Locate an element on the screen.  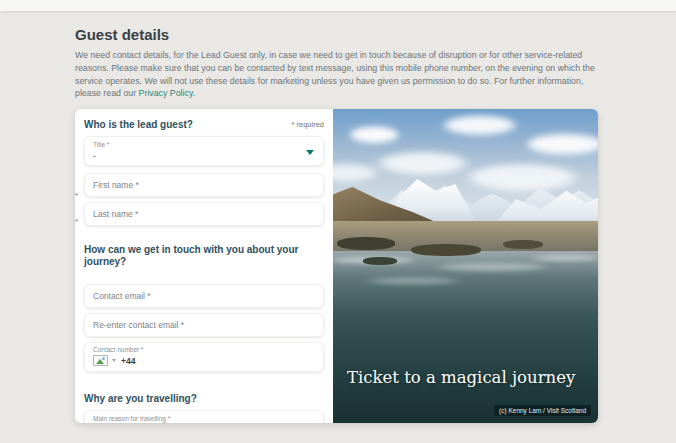
privacy-policy-link: Privacy Policy. is located at coordinates (168, 93).